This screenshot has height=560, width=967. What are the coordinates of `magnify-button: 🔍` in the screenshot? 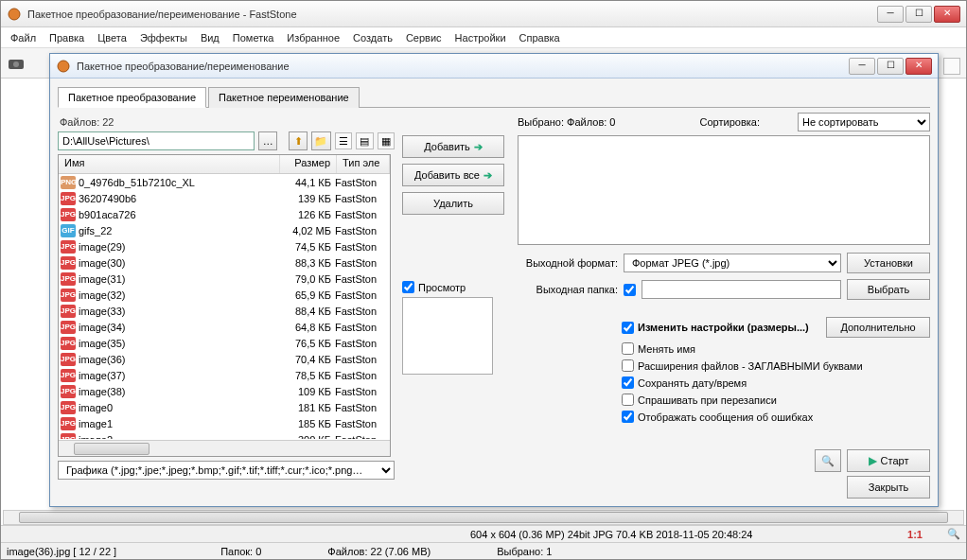 It's located at (828, 461).